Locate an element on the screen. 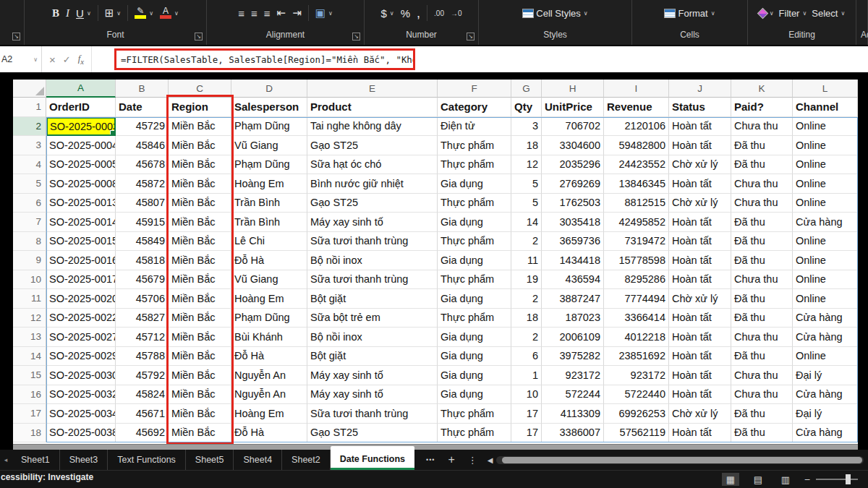  increase-decimal-button: .00 is located at coordinates (439, 13).